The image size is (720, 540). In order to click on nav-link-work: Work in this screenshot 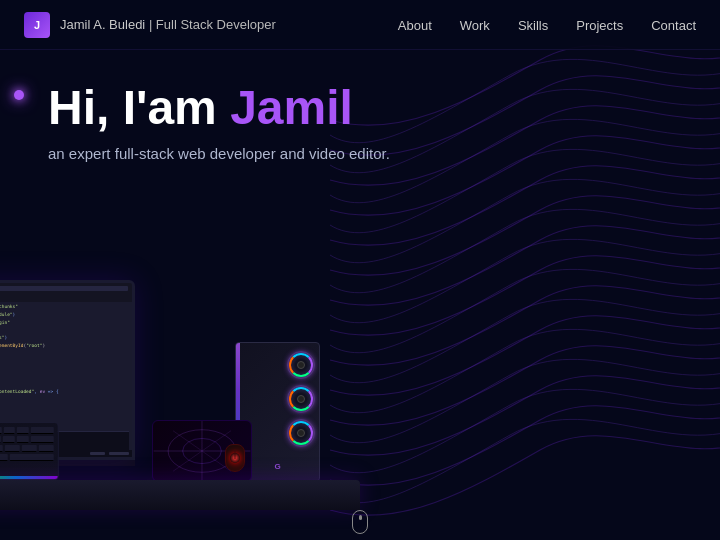, I will do `click(475, 26)`.